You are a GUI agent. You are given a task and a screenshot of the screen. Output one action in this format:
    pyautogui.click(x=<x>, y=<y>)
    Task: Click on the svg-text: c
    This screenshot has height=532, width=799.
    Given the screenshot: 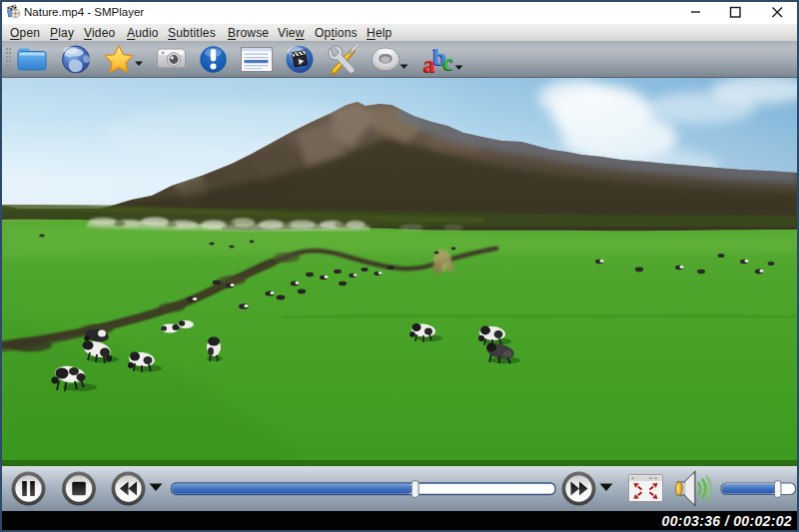 What is the action you would take?
    pyautogui.click(x=449, y=62)
    